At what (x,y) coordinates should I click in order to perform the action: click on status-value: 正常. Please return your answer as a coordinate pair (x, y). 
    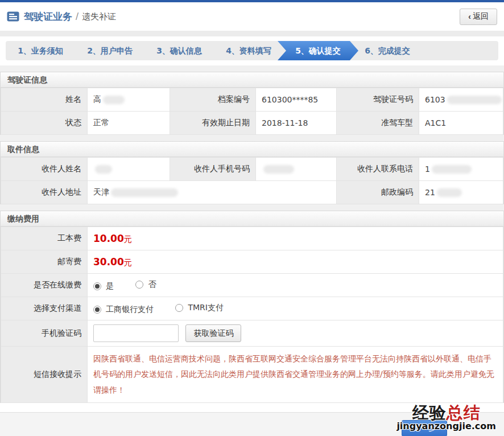
    Looking at the image, I should click on (129, 123).